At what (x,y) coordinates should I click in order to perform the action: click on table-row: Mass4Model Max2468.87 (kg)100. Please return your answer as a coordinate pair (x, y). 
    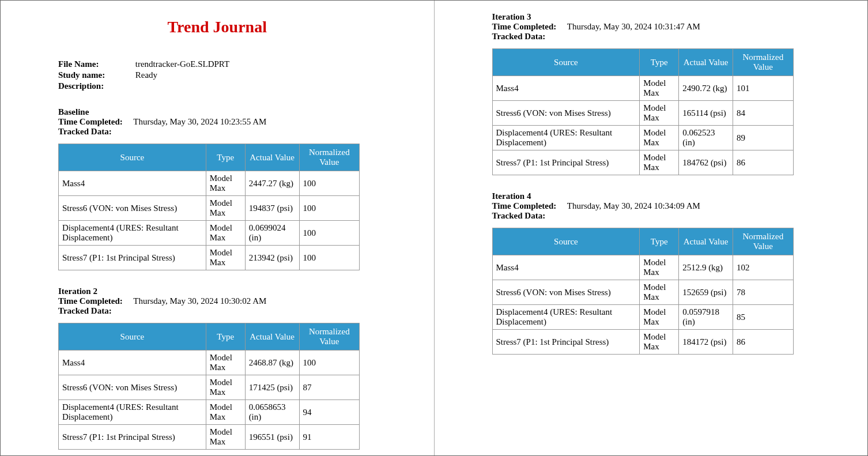
    Looking at the image, I should click on (209, 363).